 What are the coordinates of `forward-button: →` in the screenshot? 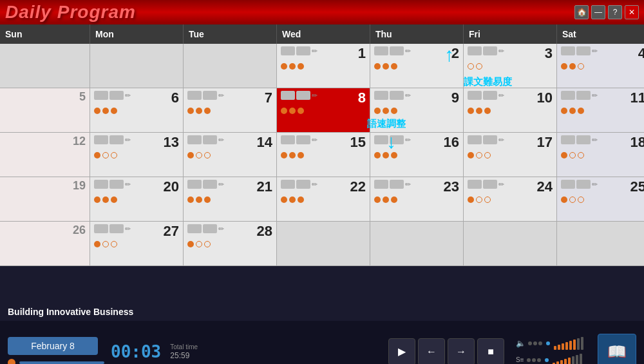 It's located at (461, 352).